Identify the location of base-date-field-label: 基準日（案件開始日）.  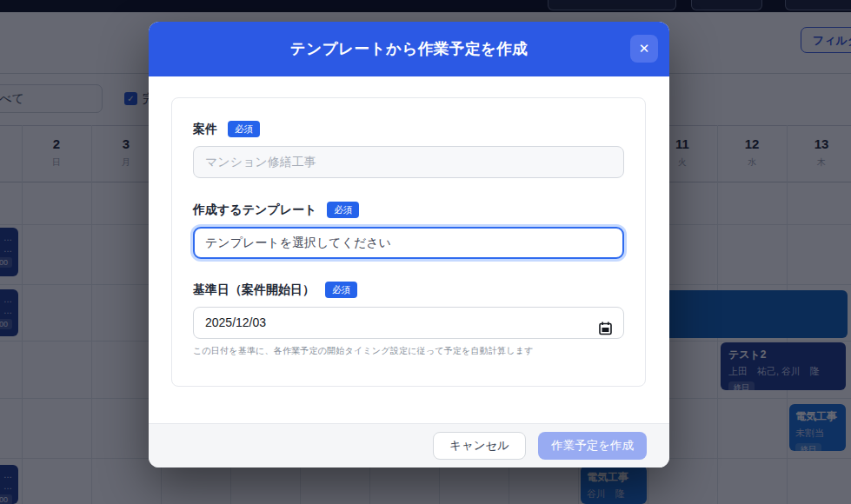
(254, 290).